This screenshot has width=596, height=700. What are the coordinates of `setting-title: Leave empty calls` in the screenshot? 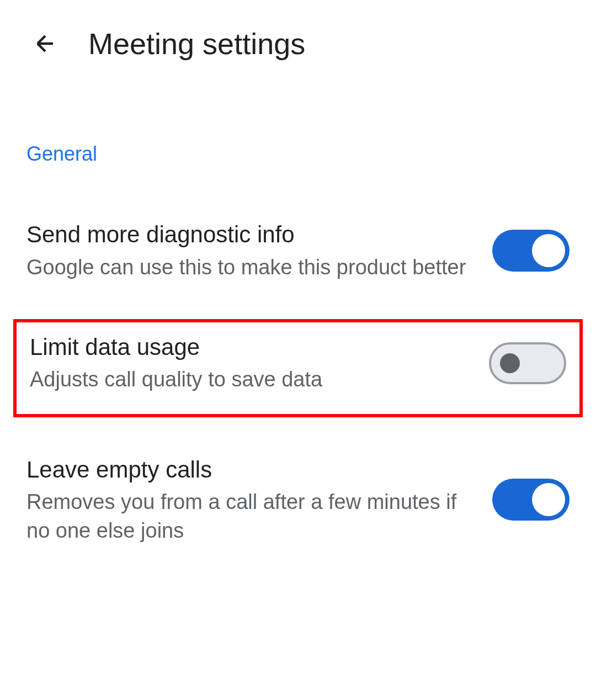 It's located at (248, 470).